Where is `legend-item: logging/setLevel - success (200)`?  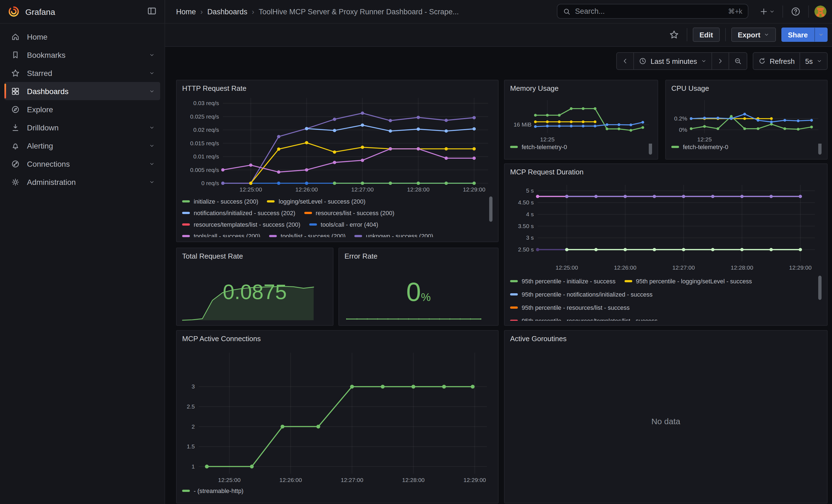 legend-item: logging/setLevel - success (200) is located at coordinates (316, 201).